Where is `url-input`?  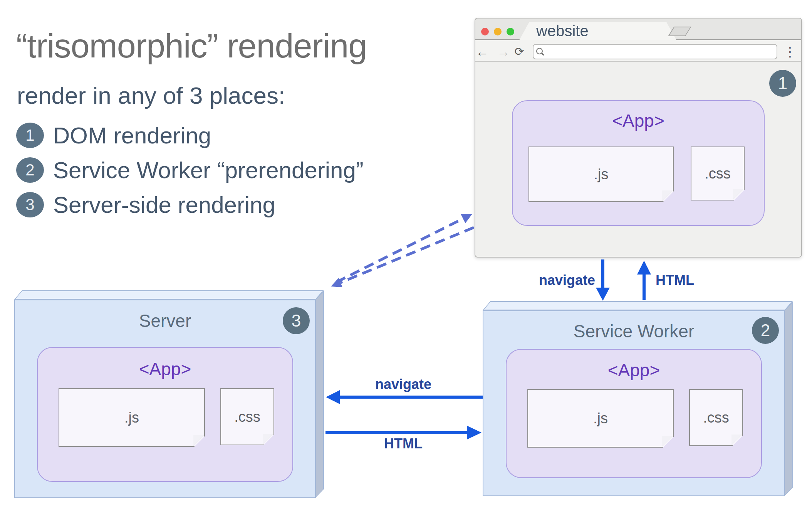 url-input is located at coordinates (655, 52).